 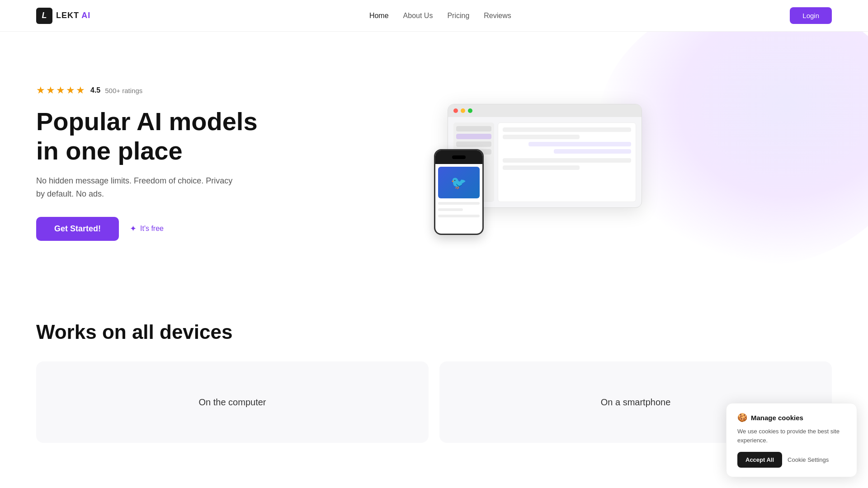 What do you see at coordinates (636, 402) in the screenshot?
I see `device-label-smartphone: On a smartphone` at bounding box center [636, 402].